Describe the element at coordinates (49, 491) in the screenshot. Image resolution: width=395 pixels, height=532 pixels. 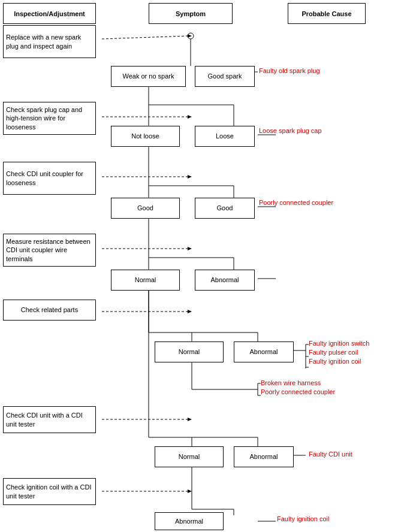
I see `check-ignition-coil-label: Check ignition coil with a CDI unit test…` at that location.